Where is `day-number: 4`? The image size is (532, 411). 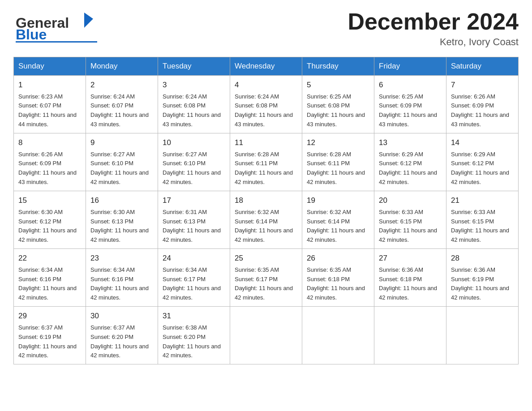 day-number: 4 is located at coordinates (266, 85).